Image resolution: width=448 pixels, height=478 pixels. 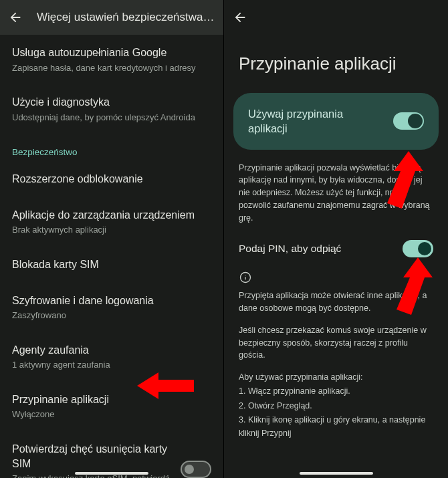 What do you see at coordinates (112, 301) in the screenshot?
I see `item-title: Szyfrowanie i dane logowania` at bounding box center [112, 301].